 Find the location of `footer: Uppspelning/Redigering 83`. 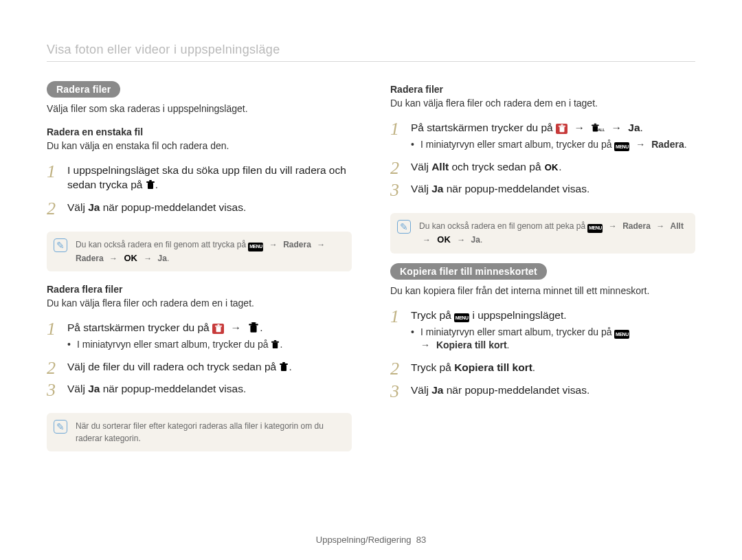

footer: Uppspelning/Redigering 83 is located at coordinates (371, 540).